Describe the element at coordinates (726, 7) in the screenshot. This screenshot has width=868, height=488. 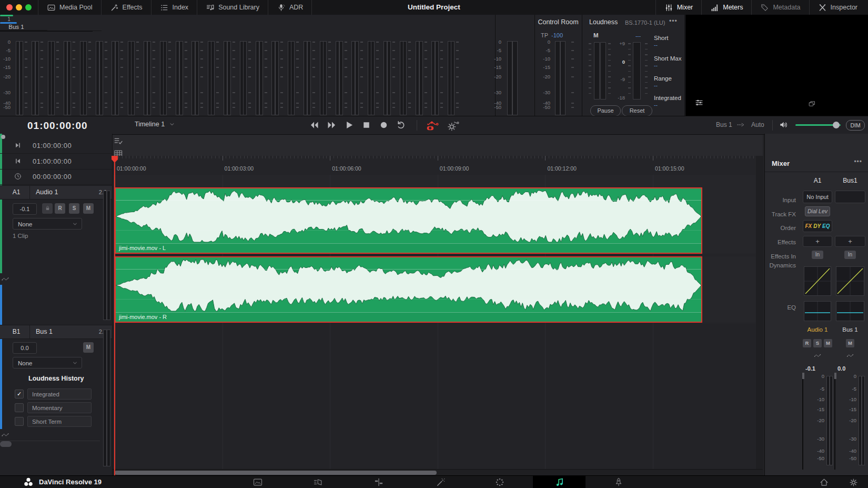
I see `titlebar-button-meters: Meters` at that location.